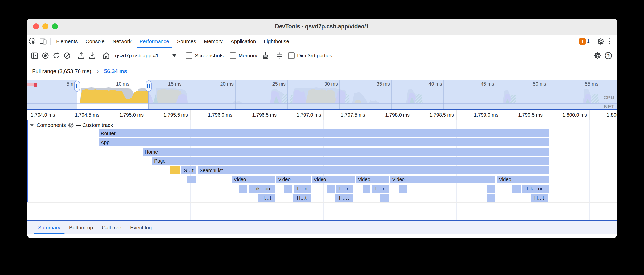  What do you see at coordinates (62, 72) in the screenshot?
I see `breadcrumb-full-range: Full range (3,653.76 ms)` at bounding box center [62, 72].